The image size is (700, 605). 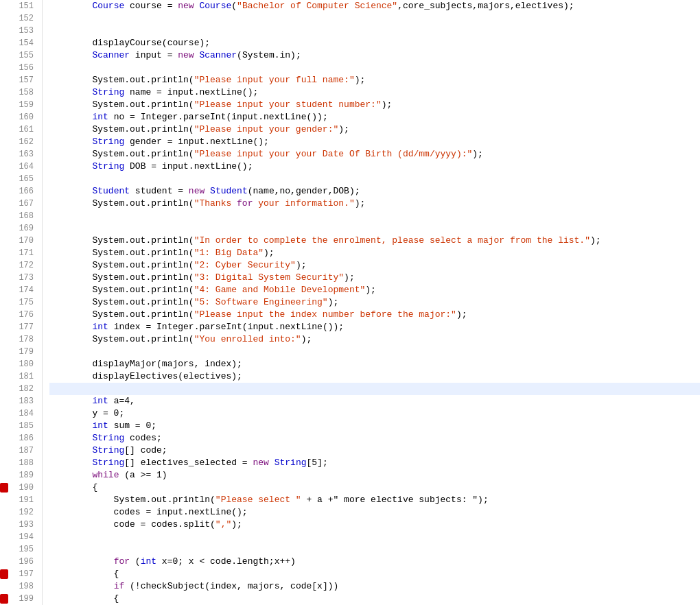 What do you see at coordinates (375, 80) in the screenshot?
I see `code-line: System.out.println("Please input your fu…` at bounding box center [375, 80].